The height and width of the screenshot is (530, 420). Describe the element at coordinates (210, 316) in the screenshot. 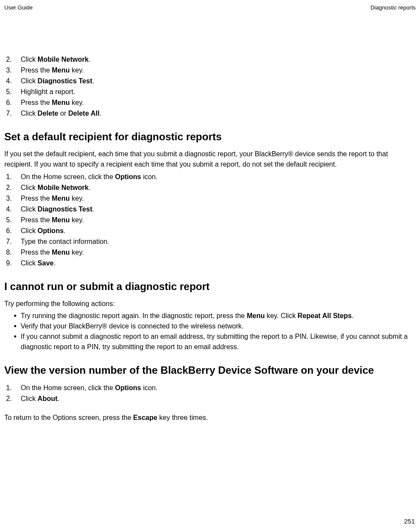

I see `list-item: Try running the diagnostic report again.…` at that location.